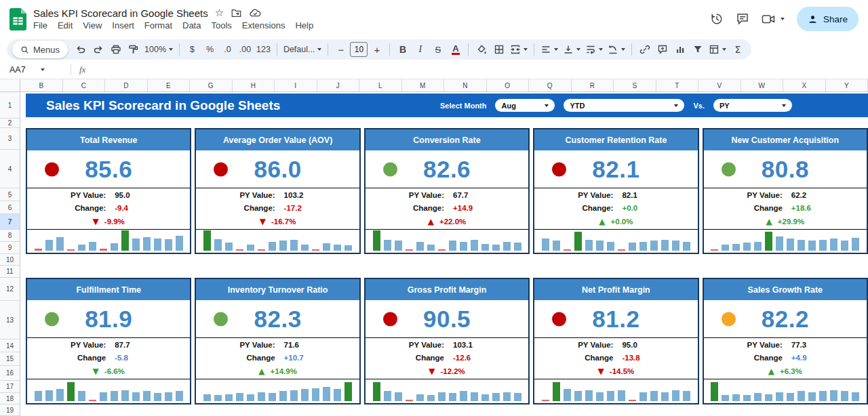  I want to click on kpi-card: New Customer Acquisition80.8PY Value:62.…, so click(785, 191).